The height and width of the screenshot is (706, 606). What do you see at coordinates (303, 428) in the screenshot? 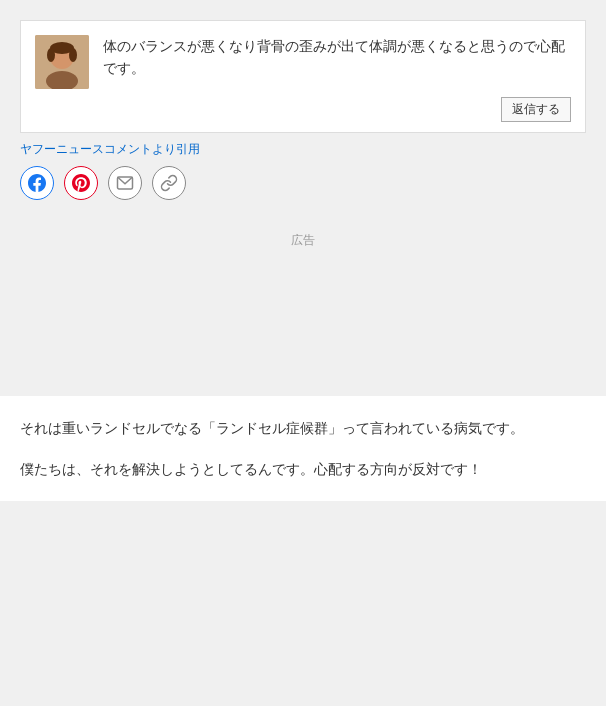
I see `article-paragraph-1: それは重いランドセルでなる「ランドセル症候群」って言われている病気です。` at bounding box center [303, 428].